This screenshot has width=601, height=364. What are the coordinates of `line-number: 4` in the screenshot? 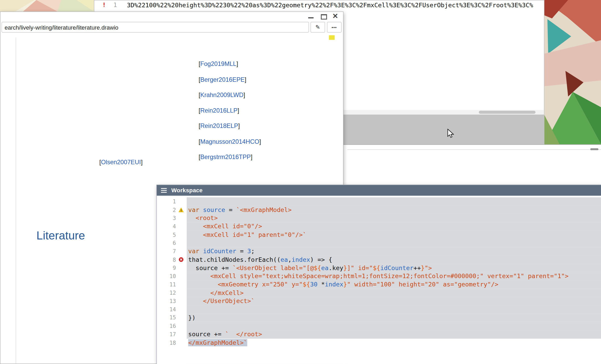 It's located at (166, 226).